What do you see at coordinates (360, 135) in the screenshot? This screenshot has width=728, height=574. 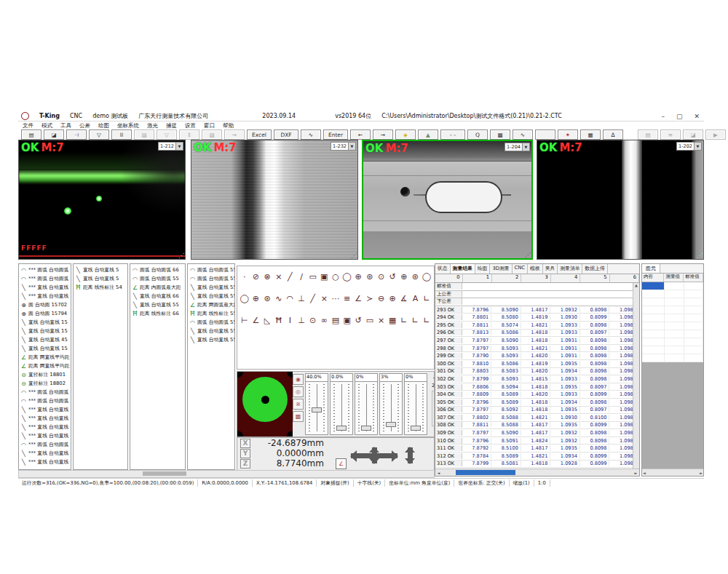 I see `arrow-left-button: ←` at bounding box center [360, 135].